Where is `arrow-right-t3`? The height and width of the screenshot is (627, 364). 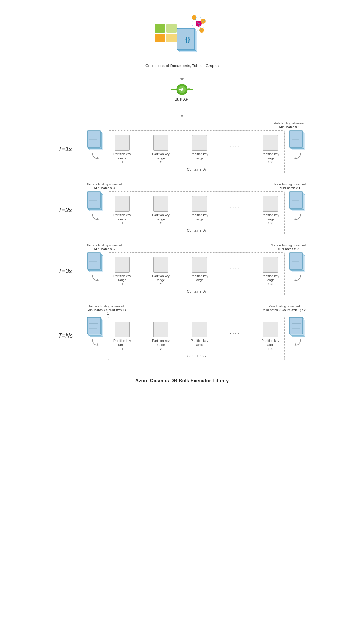
arrow-right-t3 is located at coordinates (298, 278).